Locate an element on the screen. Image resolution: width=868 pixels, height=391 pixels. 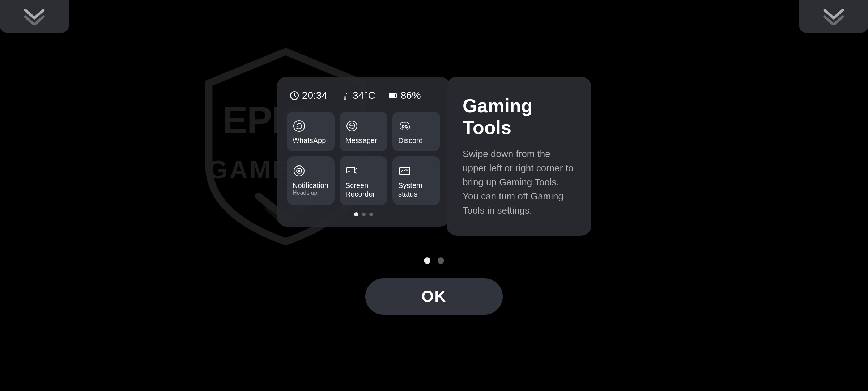
time-status: 20:34 is located at coordinates (309, 96).